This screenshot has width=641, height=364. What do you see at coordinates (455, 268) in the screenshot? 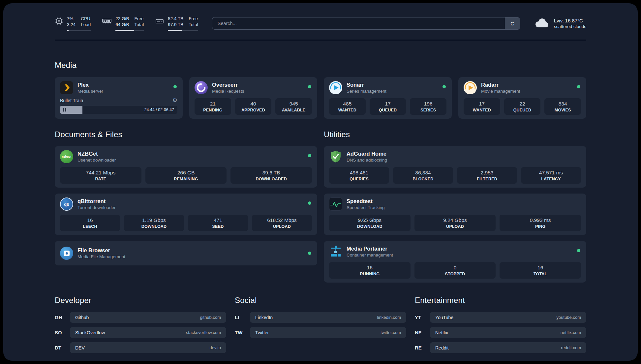
I see `stat-value: 0` at bounding box center [455, 268].